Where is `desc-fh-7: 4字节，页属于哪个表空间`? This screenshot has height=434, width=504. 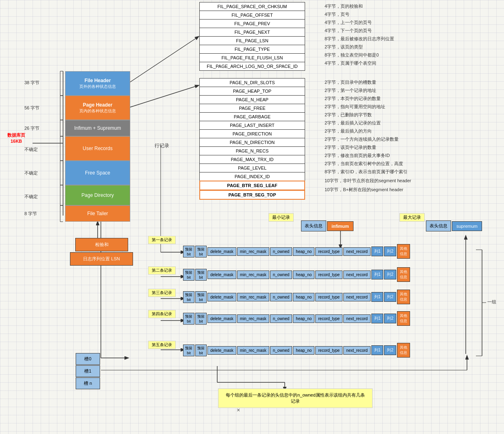
desc-fh-7: 4字节，页属于哪个表空间 is located at coordinates (351, 63).